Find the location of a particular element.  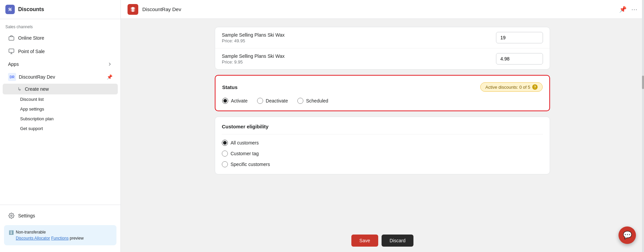

topbar-actions: 📌 ⋯ is located at coordinates (628, 9).